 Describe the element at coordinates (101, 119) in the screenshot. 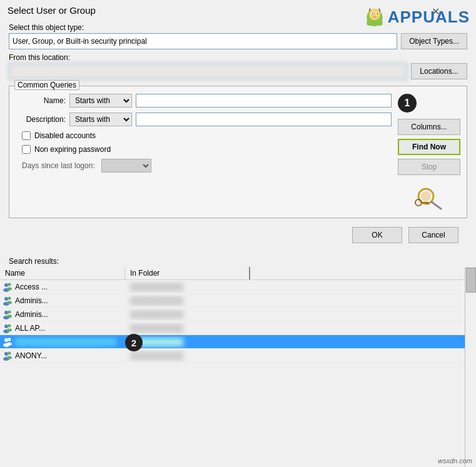

I see `description-filter-select: Starts with Is (exactly) Ends with` at that location.